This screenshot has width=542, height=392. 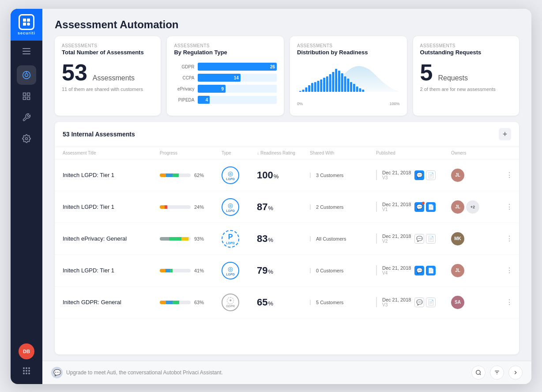 I want to click on pub-version: V2, so click(x=396, y=241).